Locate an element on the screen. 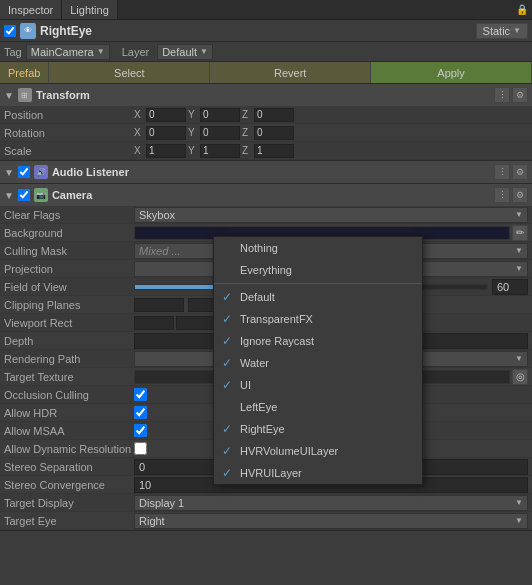 The image size is (532, 585). scale-label: Scale is located at coordinates (69, 151).